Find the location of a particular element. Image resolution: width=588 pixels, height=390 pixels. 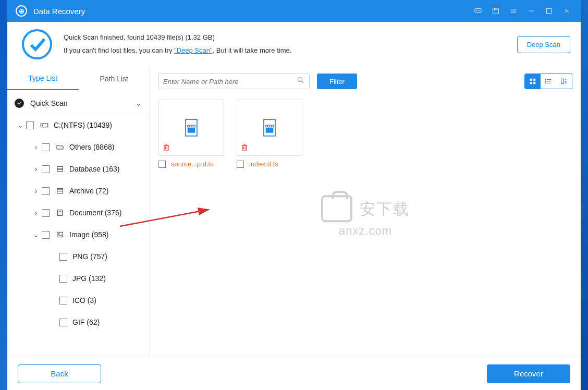

feedback-icon is located at coordinates (478, 11).